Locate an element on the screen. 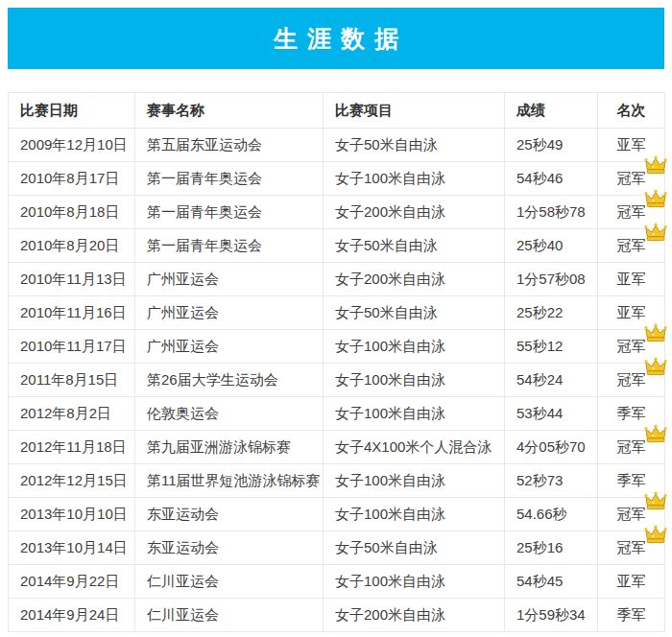  cell-result: 54秒45 is located at coordinates (551, 581).